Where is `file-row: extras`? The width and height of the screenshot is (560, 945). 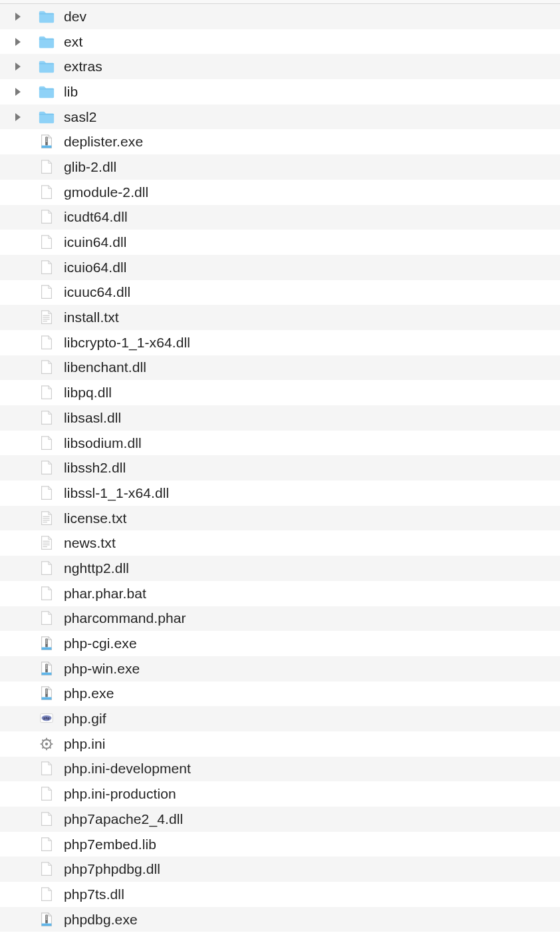 file-row: extras is located at coordinates (280, 67).